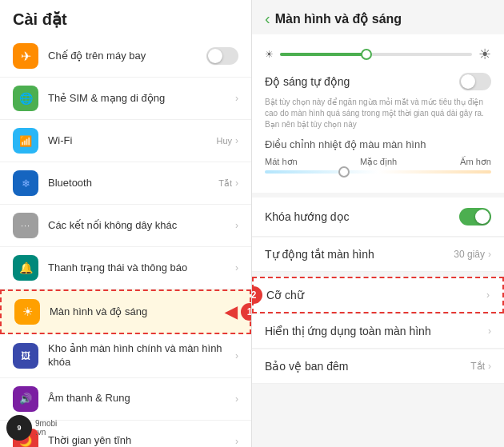 The image size is (504, 447). Describe the element at coordinates (378, 114) in the screenshot. I see `auto-brightness-desc: Bật tùy chọn này để ngăn ngừa mỏi mắt và…` at that location.